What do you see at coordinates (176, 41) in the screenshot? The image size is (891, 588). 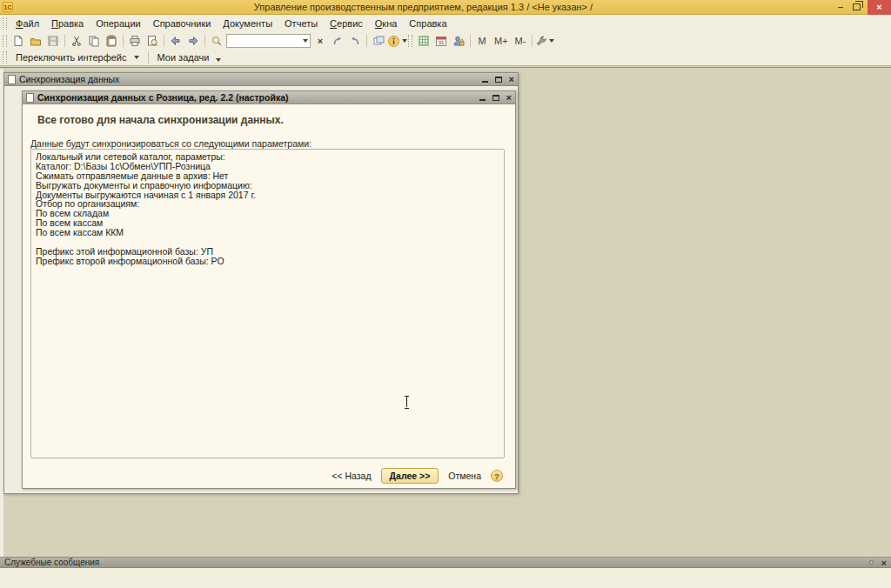 I see `undo-button` at bounding box center [176, 41].